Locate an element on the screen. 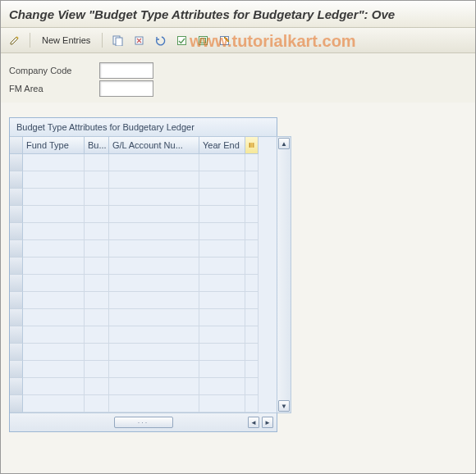 Image resolution: width=476 pixels, height=474 pixels. select-all-button is located at coordinates (181, 40).